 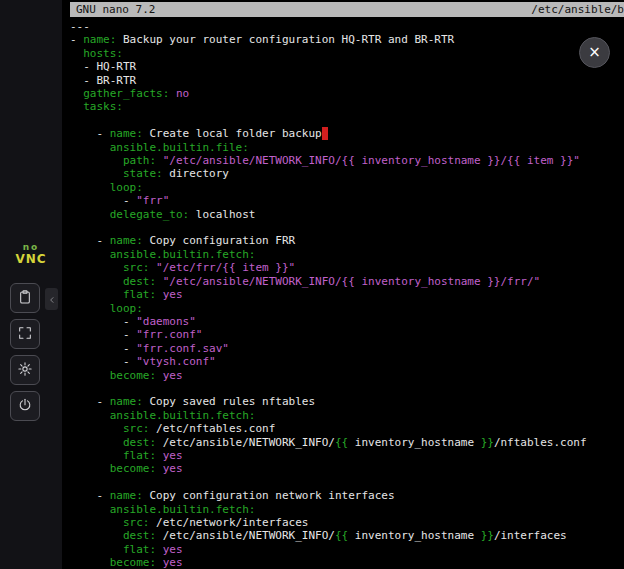 I want to click on editor-line: - "frr.conf.sav", so click(x=347, y=348).